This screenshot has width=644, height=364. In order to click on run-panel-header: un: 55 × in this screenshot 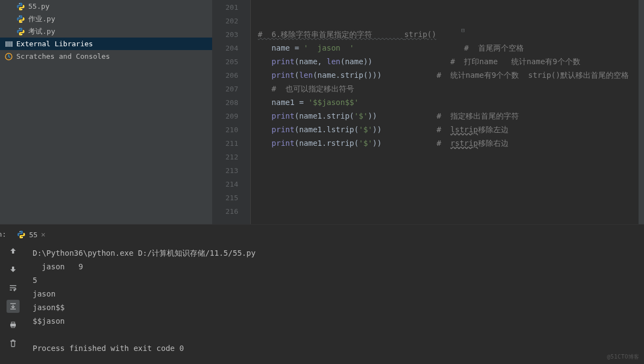, I will do `click(25, 234)`.